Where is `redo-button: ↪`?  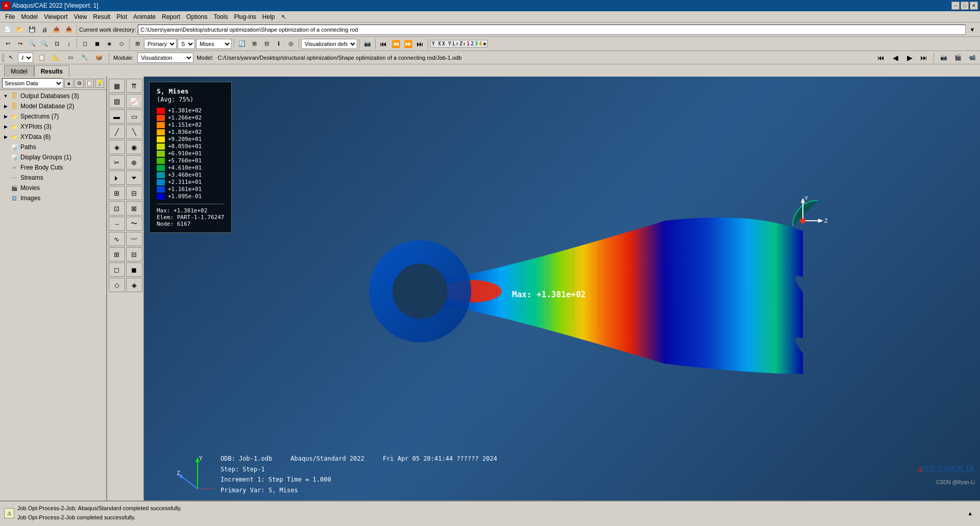
redo-button: ↪ is located at coordinates (20, 44).